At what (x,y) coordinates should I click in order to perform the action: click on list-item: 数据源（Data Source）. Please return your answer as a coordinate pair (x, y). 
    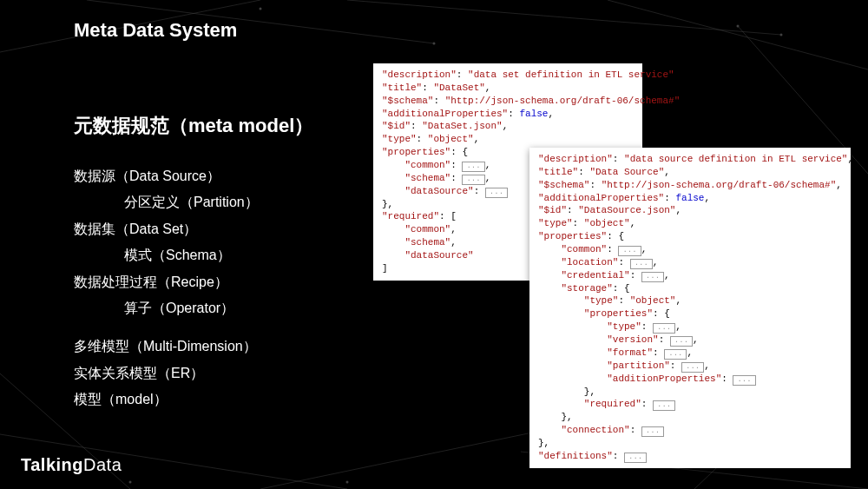
    Looking at the image, I should click on (217, 176).